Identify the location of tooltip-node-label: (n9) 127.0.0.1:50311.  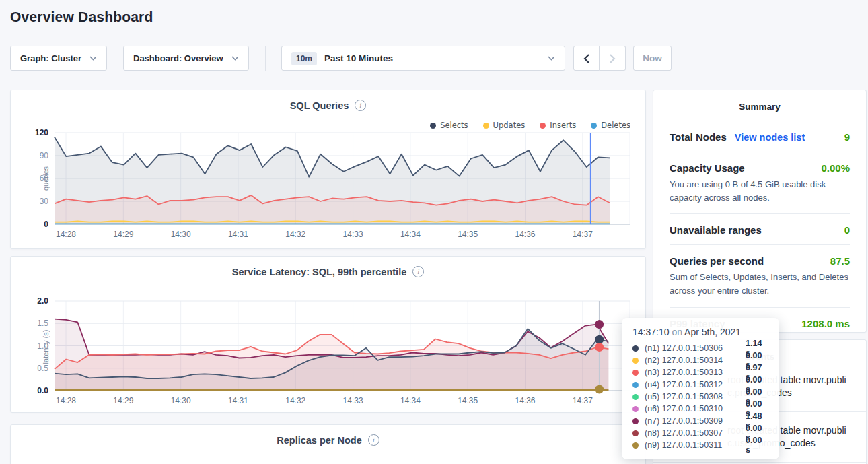
(695, 445).